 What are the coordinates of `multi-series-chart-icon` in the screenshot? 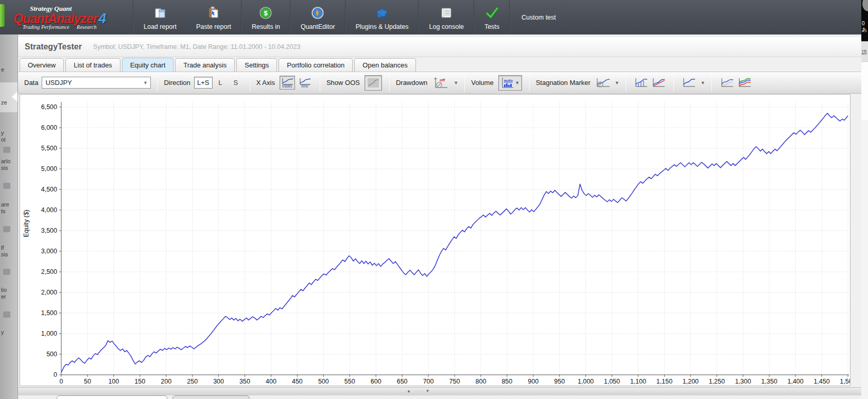 It's located at (744, 83).